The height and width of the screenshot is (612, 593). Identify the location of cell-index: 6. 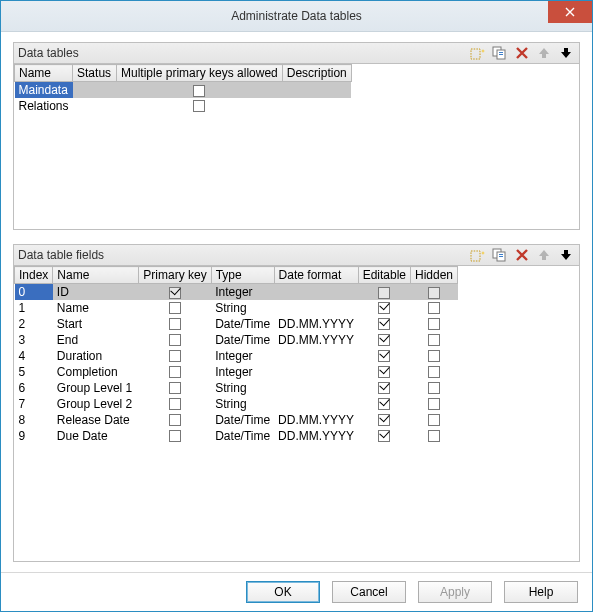
(34, 388).